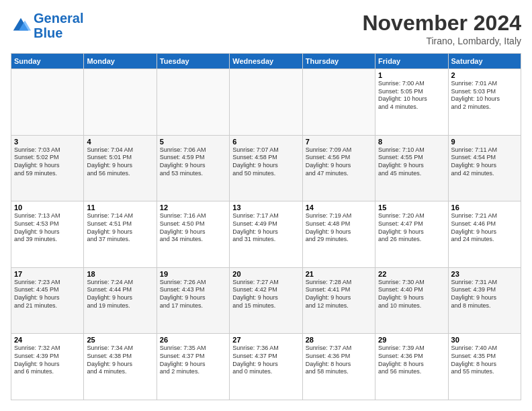 This screenshot has width=532, height=411. What do you see at coordinates (48, 235) in the screenshot?
I see `calendar-cell: 10Sunrise: 7:13 AM Sunset: 4:53 PM Dayli…` at bounding box center [48, 235].